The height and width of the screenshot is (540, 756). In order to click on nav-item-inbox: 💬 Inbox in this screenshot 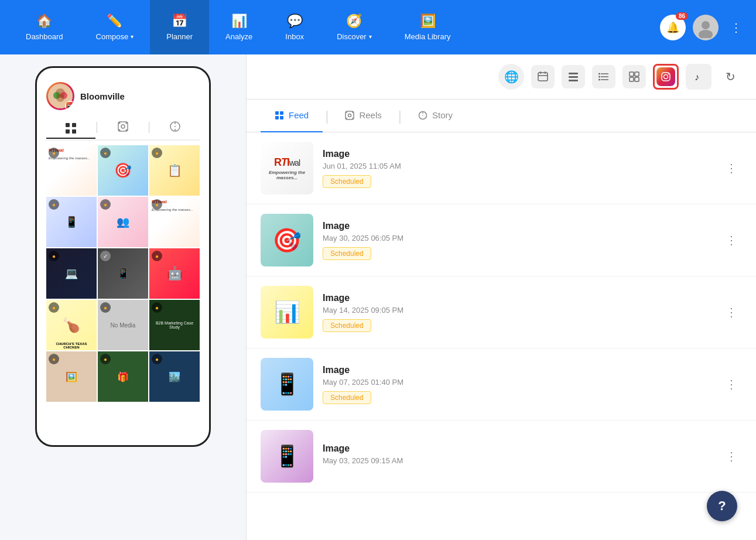, I will do `click(295, 27)`.